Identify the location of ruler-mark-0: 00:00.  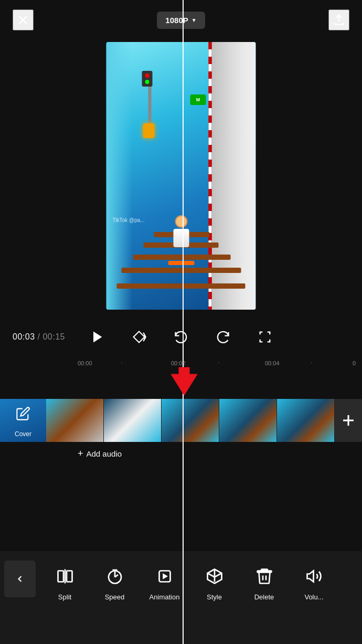
(85, 363).